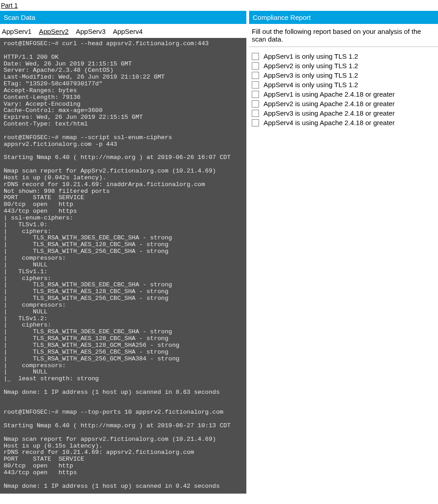 Image resolution: width=438 pixels, height=504 pixels. What do you see at coordinates (344, 104) in the screenshot?
I see `compliance-item: AppServ2 is using Apache 2.4.18 or great…` at bounding box center [344, 104].